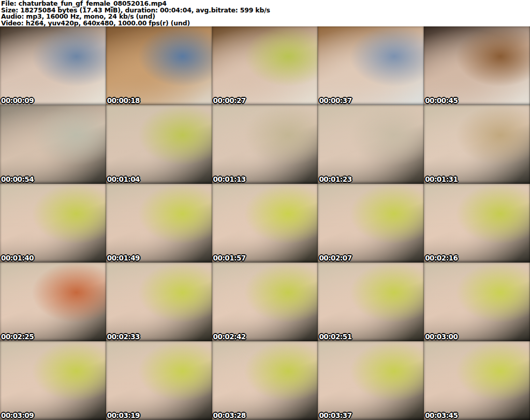 The height and width of the screenshot is (420, 530). I want to click on timestamp-overlay: 00:01:04, so click(123, 179).